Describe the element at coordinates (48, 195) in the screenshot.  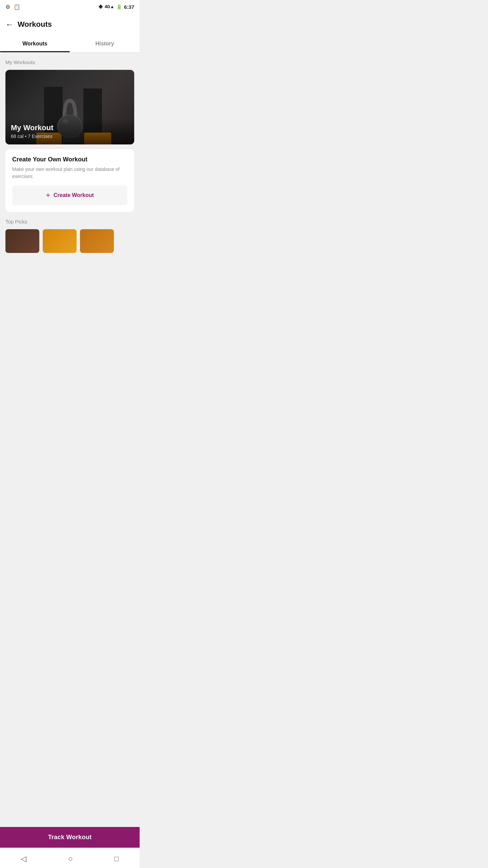
I see `create-plus-icon: +` at that location.